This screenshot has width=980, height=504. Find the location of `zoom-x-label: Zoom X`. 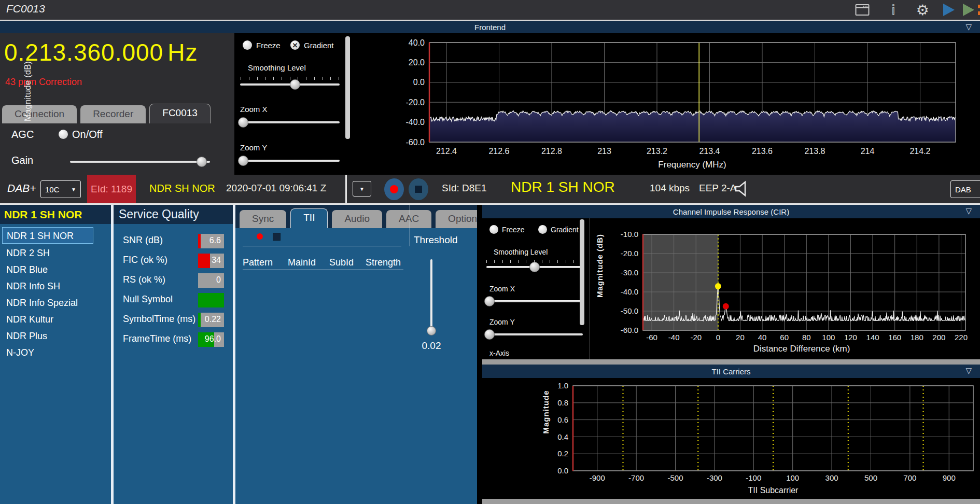

zoom-x-label: Zoom X is located at coordinates (254, 109).